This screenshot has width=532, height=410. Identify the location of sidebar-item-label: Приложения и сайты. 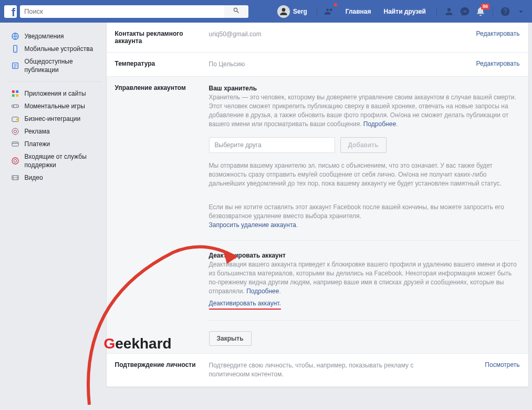
(56, 94).